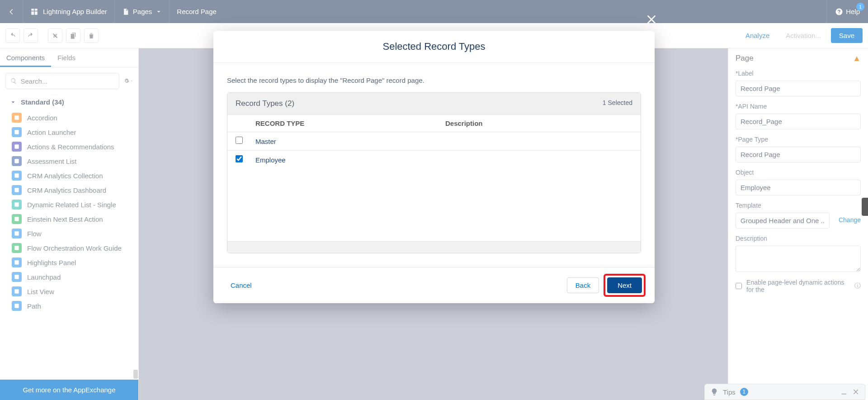  What do you see at coordinates (651, 19) in the screenshot?
I see `close-icon` at bounding box center [651, 19].